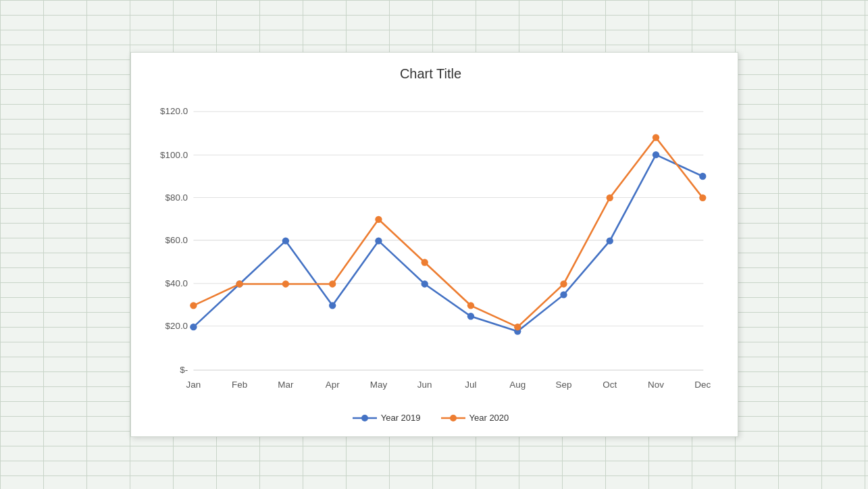 This screenshot has height=489, width=868. What do you see at coordinates (563, 385) in the screenshot?
I see `svg-text: Sep` at bounding box center [563, 385].